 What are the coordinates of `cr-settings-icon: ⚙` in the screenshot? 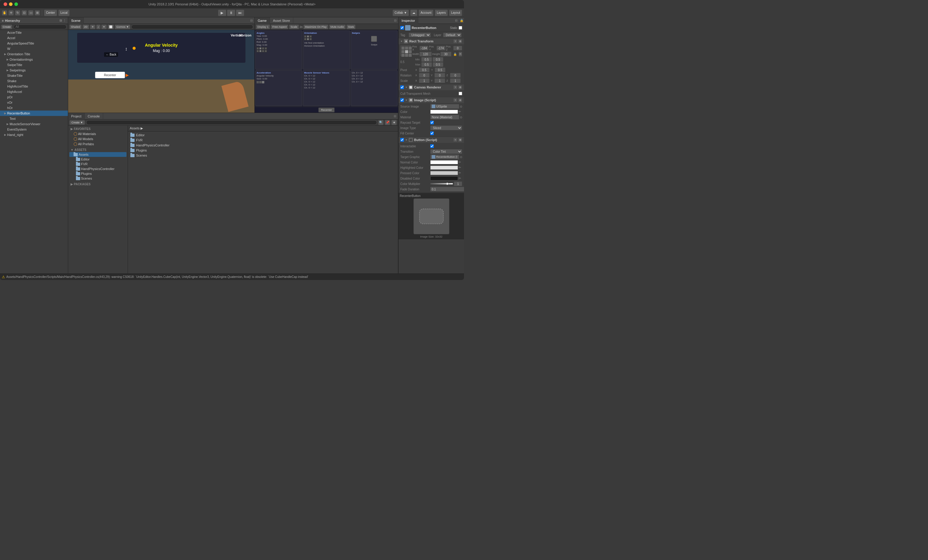 It's located at (460, 87).